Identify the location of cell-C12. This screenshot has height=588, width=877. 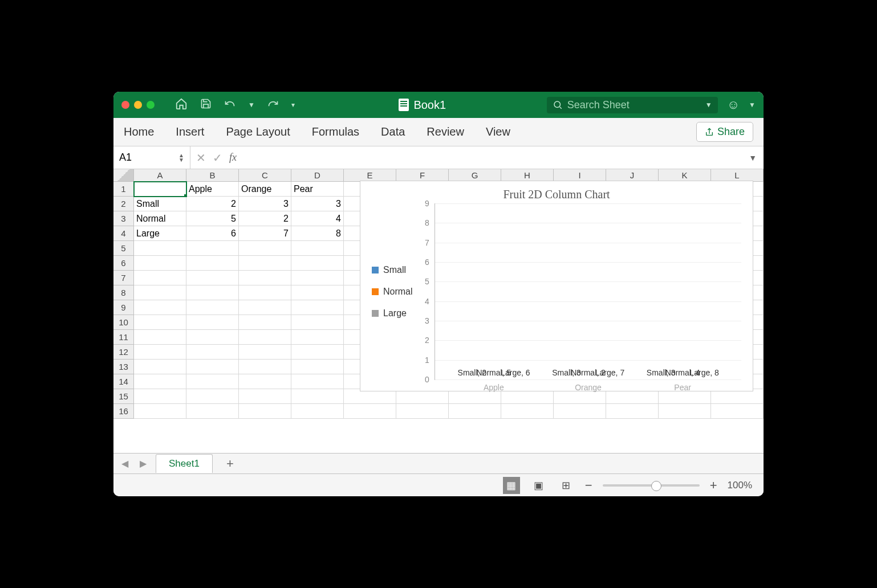
(265, 352).